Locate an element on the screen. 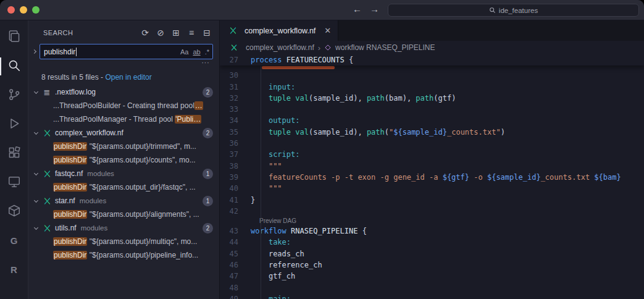  open-new-search-editor-button: ⊞ is located at coordinates (176, 33).